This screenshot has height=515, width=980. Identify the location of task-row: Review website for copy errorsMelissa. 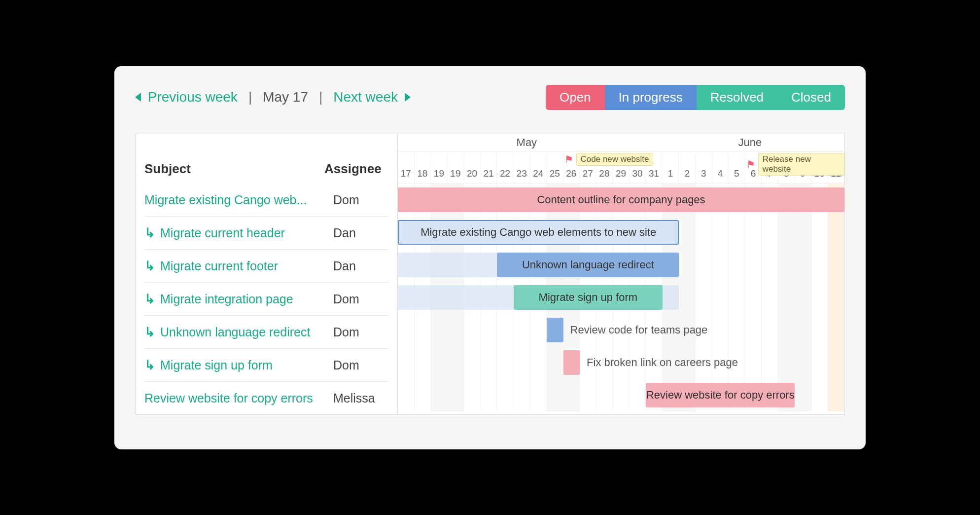
(266, 398).